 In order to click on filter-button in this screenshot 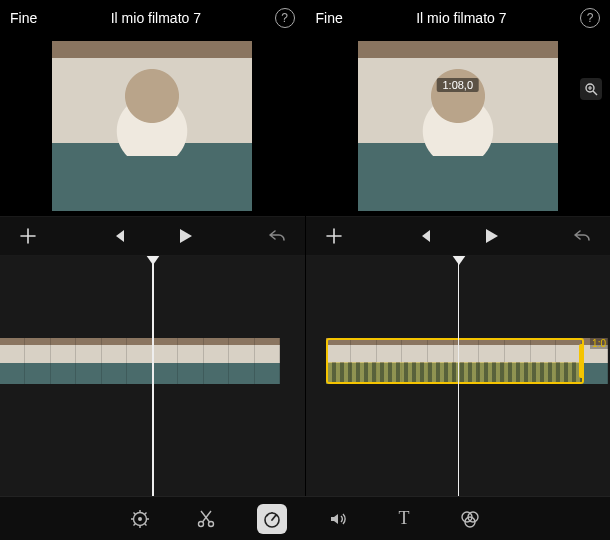, I will do `click(470, 519)`.